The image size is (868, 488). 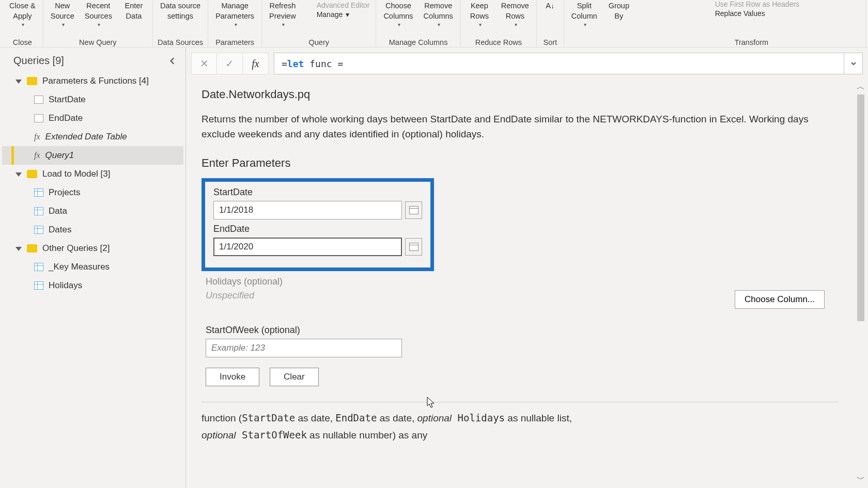 I want to click on ribbon-label-split, so click(x=601, y=46).